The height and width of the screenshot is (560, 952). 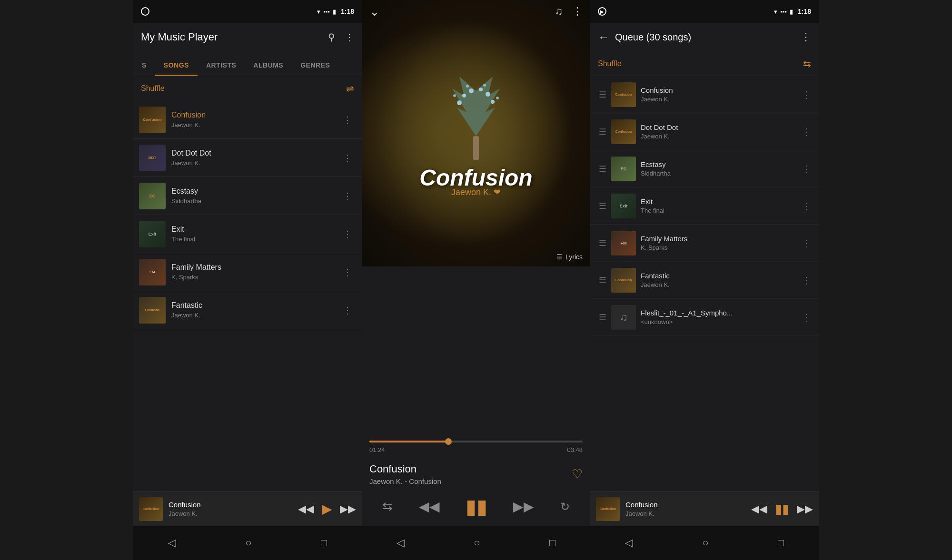 I want to click on queue-item-family: ☰ FM Family Matters K. Sparks ⋮, so click(x=704, y=243).